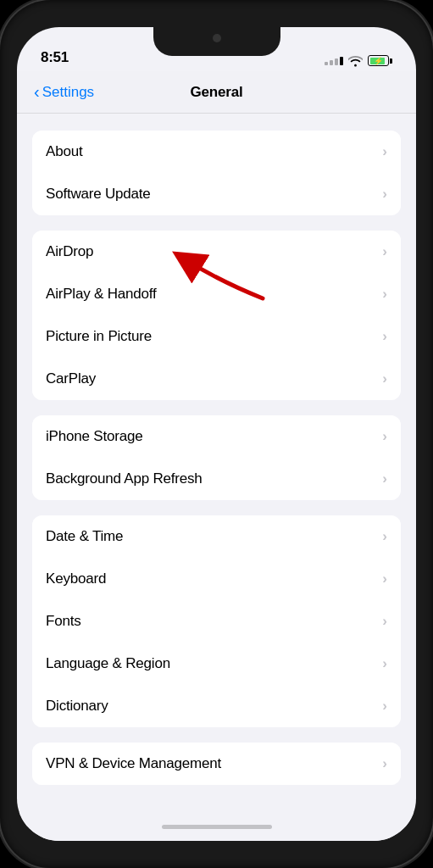  Describe the element at coordinates (77, 706) in the screenshot. I see `list-item-label-dictionary: Dictionary` at that location.